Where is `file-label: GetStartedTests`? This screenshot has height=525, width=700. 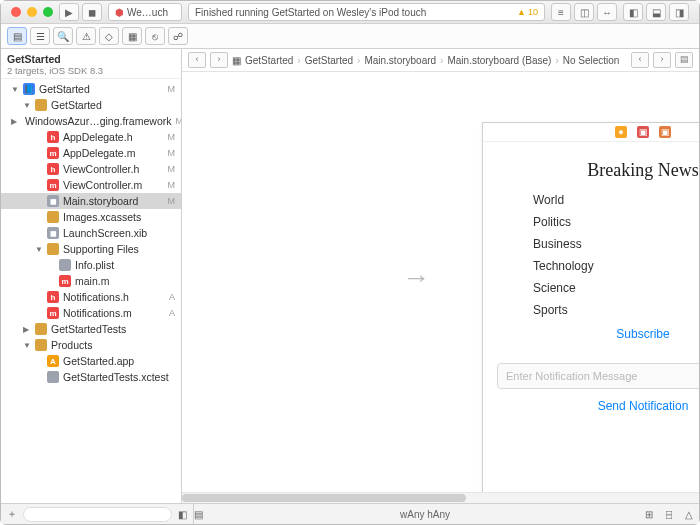 file-label: GetStartedTests is located at coordinates (88, 329).